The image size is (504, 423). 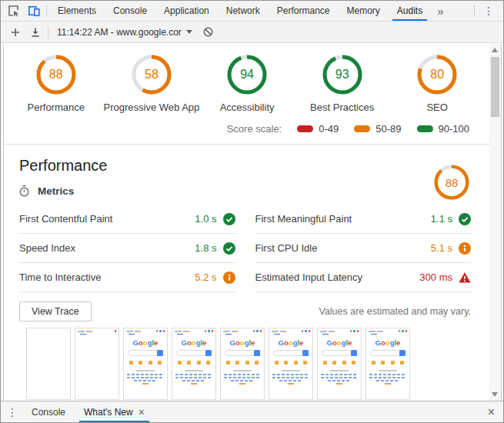 I want to click on inspect-element-button, so click(x=14, y=11).